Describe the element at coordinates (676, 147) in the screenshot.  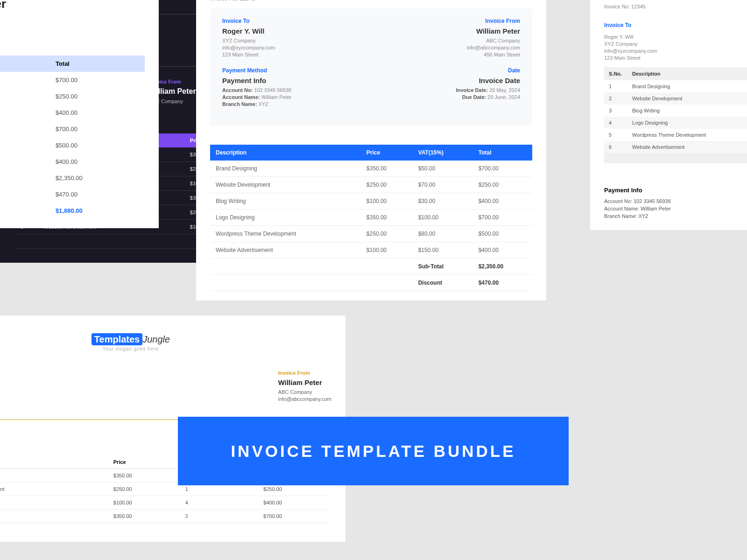
I see `table-row: 6Website Advertisement` at that location.